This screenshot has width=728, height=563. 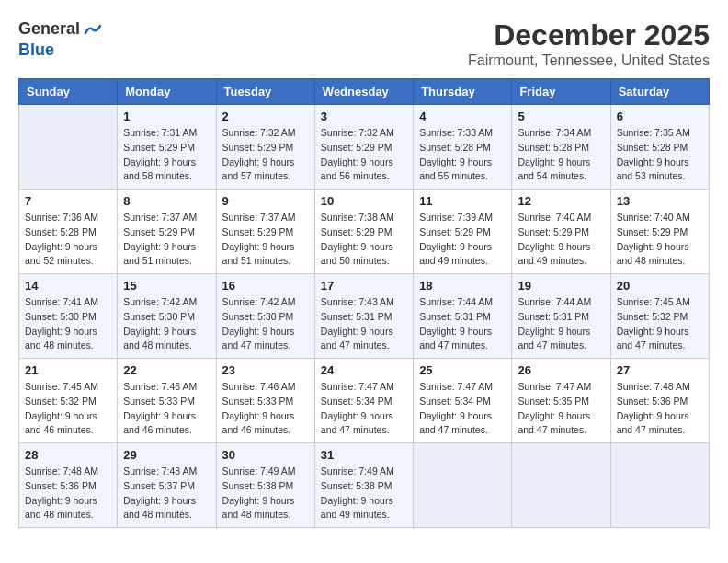 What do you see at coordinates (167, 486) in the screenshot?
I see `calendar-day-cell: 29Sunrise: 7:48 AM Sunset: 5:37 PM Dayli…` at bounding box center [167, 486].